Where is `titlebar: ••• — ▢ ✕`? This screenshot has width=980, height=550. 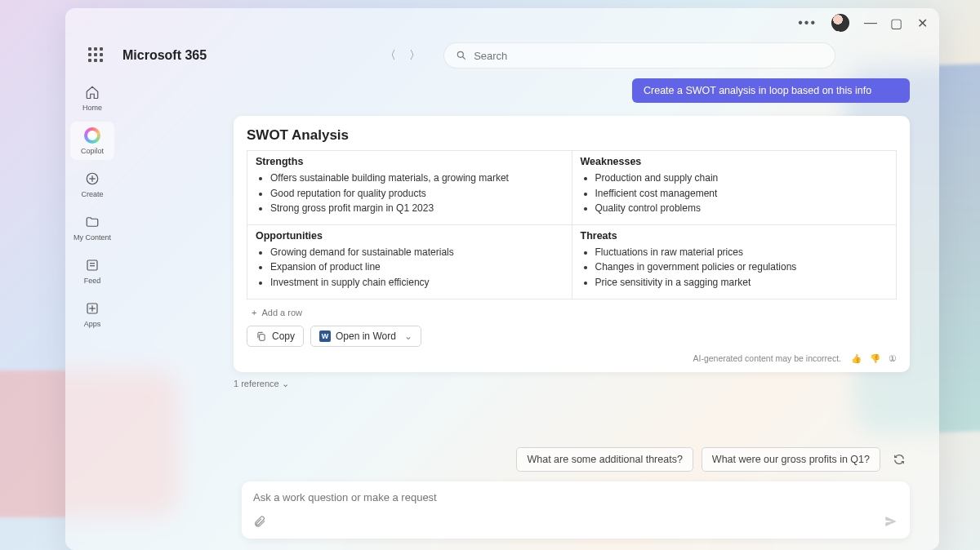
titlebar: ••• — ▢ ✕ is located at coordinates (502, 23).